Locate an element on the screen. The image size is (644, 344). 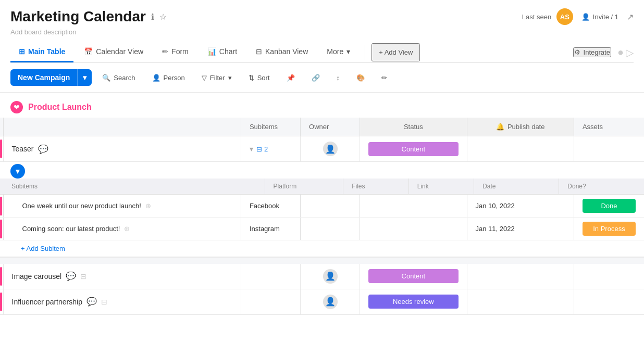
subitem-name: Coming soon: our latest product! is located at coordinates (71, 229).